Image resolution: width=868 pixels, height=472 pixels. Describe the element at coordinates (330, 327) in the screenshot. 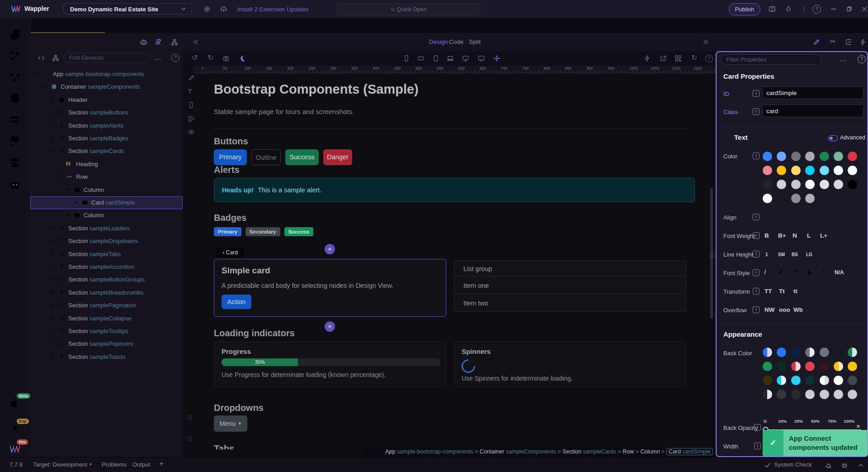

I see `add-component-button: +` at that location.